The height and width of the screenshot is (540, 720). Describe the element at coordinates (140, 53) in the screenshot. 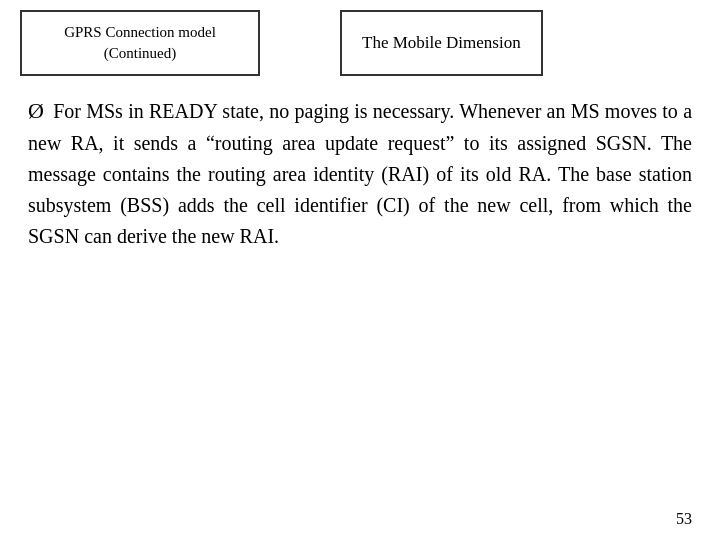

I see `header-left-subtitle: (Continued)` at that location.